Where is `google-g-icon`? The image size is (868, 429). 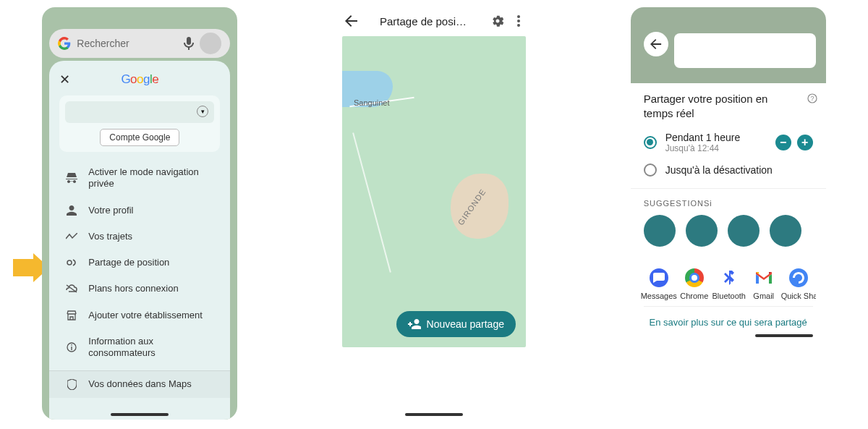 google-g-icon is located at coordinates (64, 43).